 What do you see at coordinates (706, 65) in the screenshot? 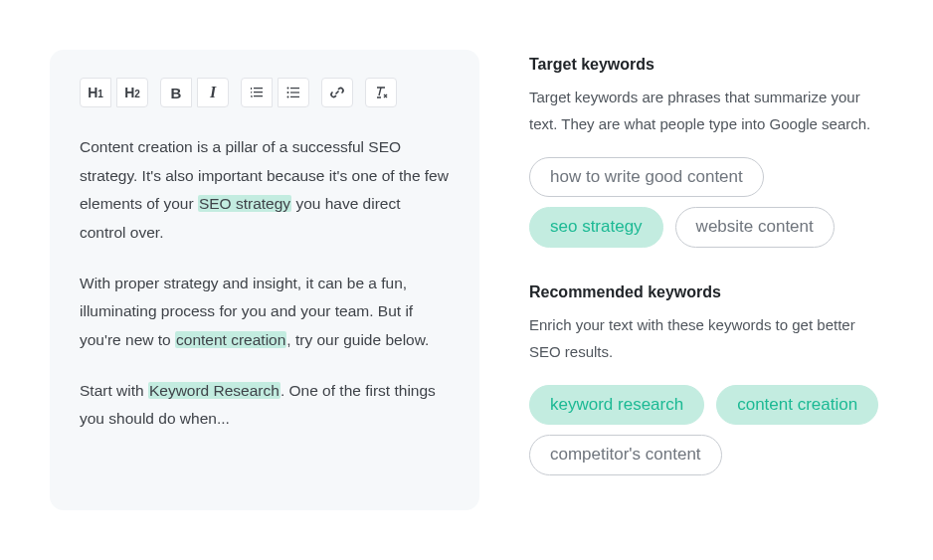
I see `section-title: Target keywords` at bounding box center [706, 65].